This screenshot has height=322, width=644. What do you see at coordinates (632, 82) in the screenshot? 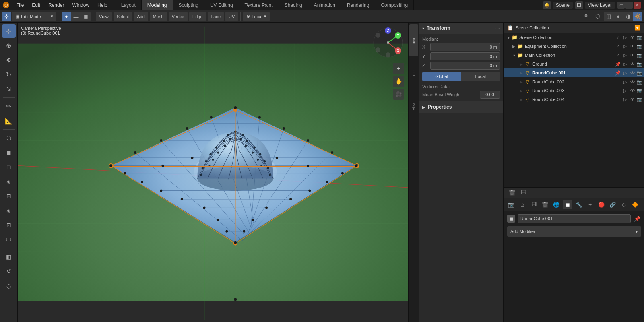
I see `rc002-hide: 👁` at bounding box center [632, 82].